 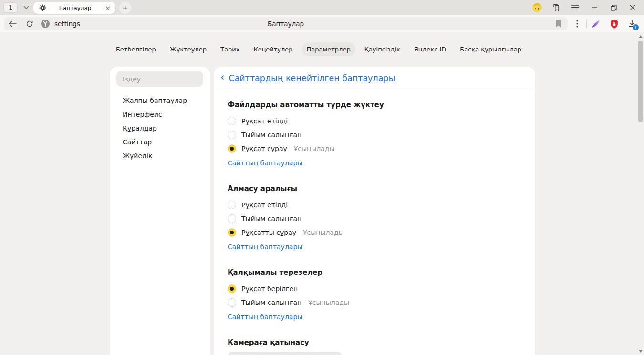 What do you see at coordinates (633, 8) in the screenshot?
I see `close-window-button` at bounding box center [633, 8].